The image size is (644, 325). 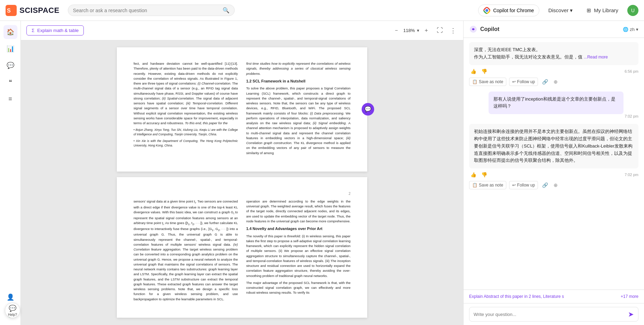 I want to click on doc-text-p1: fect, and hardware deviation cannot be w…, so click(x=186, y=93).